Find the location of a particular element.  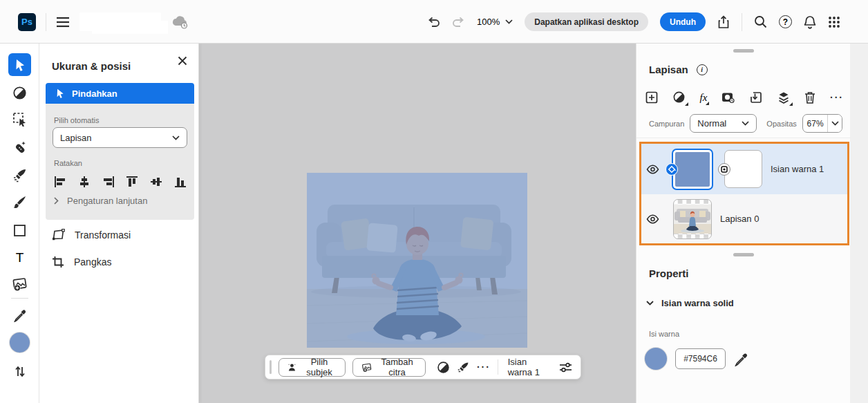

color-fill-overlay is located at coordinates (417, 260).